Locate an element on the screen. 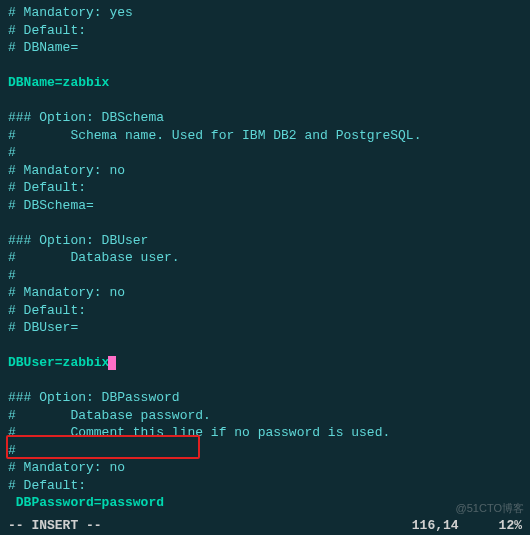 This screenshot has width=530, height=535. cursor-position: 116,14 is located at coordinates (436, 526).